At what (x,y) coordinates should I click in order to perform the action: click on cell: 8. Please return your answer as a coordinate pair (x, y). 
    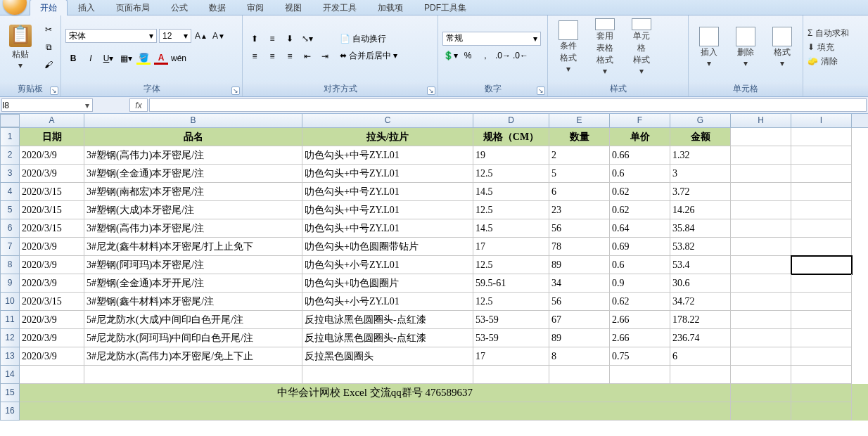
    Looking at the image, I should click on (580, 357).